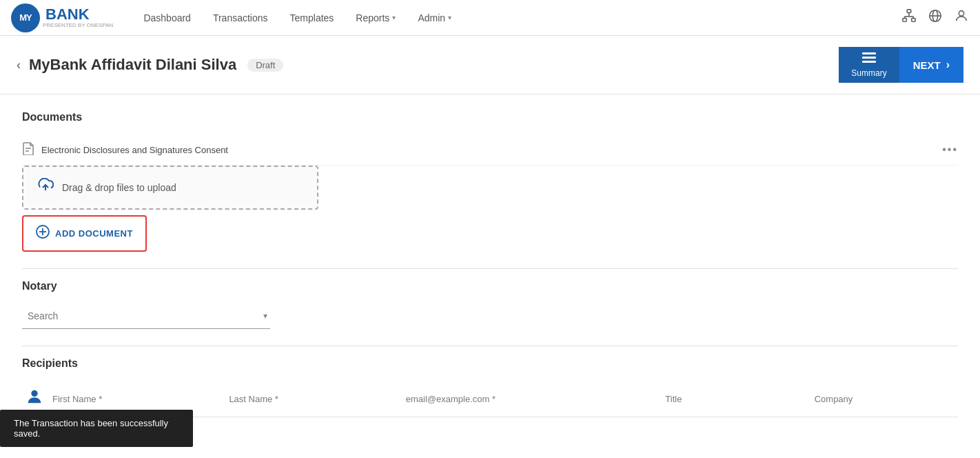 The image size is (980, 458). I want to click on header-actions: Summary NEXT ›, so click(901, 65).